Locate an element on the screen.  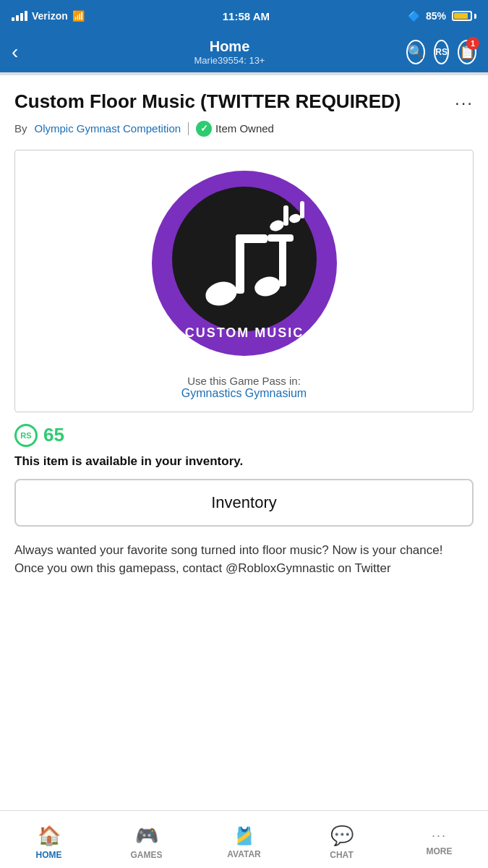
nav-right-icons: 🔍 RS 📋 1 is located at coordinates (444, 52).